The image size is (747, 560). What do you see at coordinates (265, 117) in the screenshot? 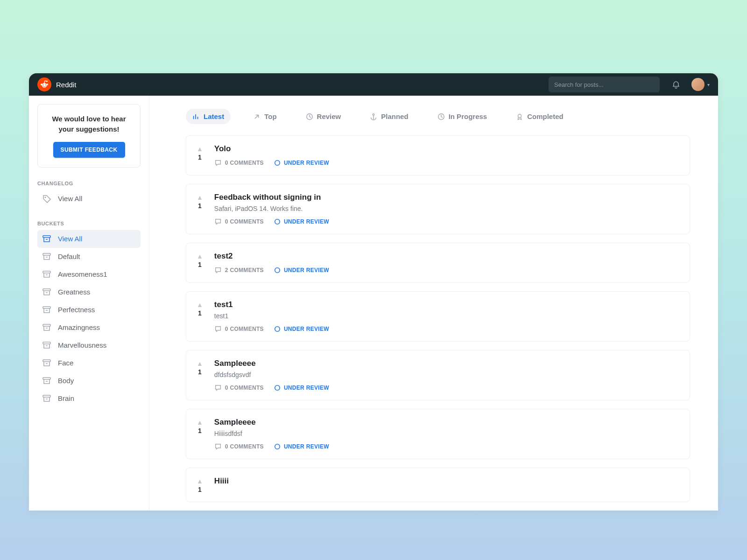
I see `filter-tab: Top` at bounding box center [265, 117].